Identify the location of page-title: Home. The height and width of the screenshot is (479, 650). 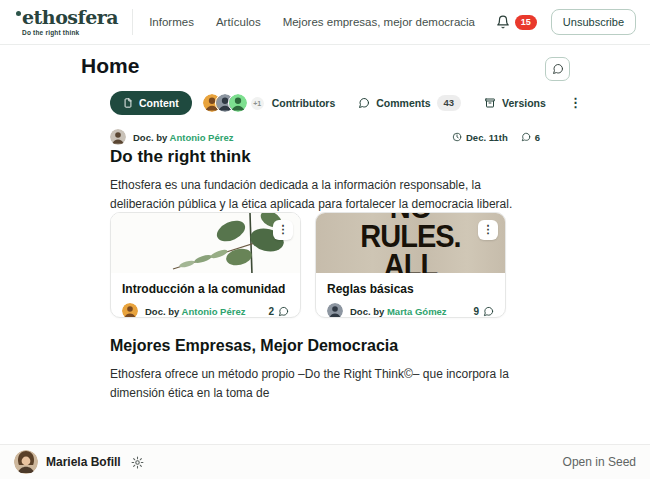
(110, 66).